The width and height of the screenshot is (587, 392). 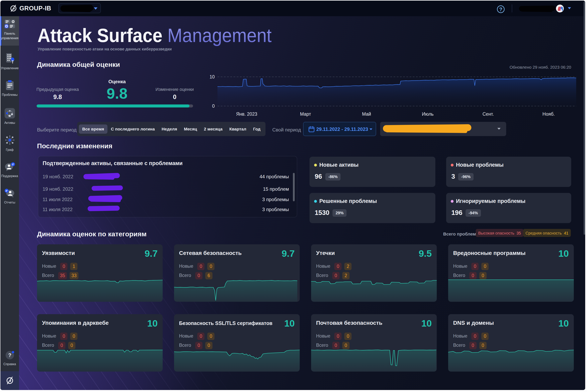 What do you see at coordinates (247, 114) in the screenshot?
I see `svg-text: Янв. 2023` at bounding box center [247, 114].